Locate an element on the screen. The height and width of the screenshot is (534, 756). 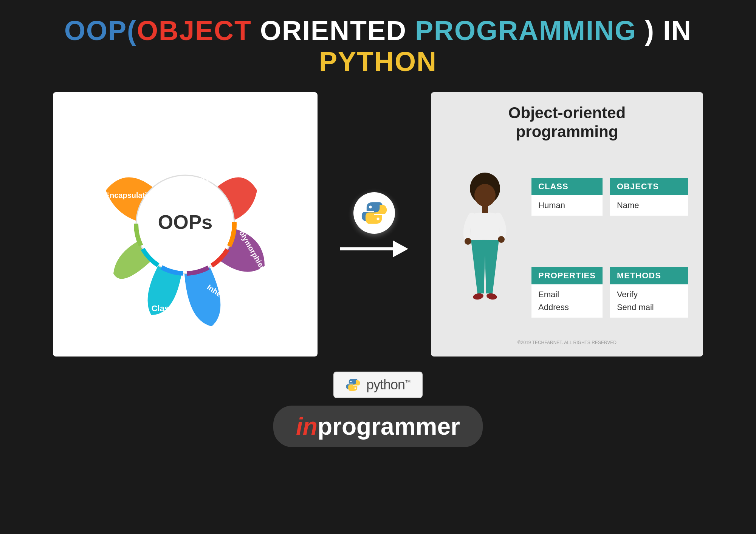
title-oriented: ORIENTED is located at coordinates (333, 31).